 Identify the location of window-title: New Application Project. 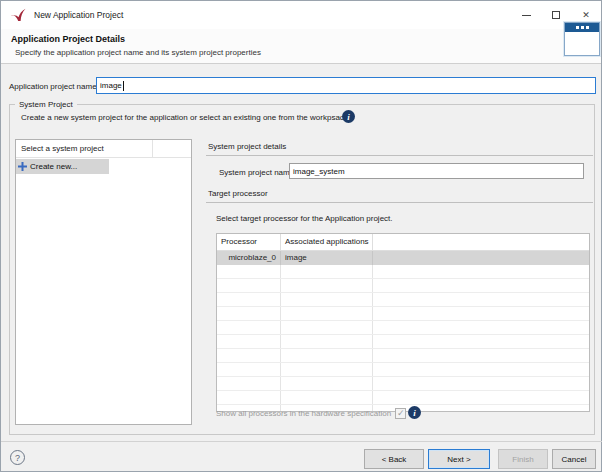
(78, 15).